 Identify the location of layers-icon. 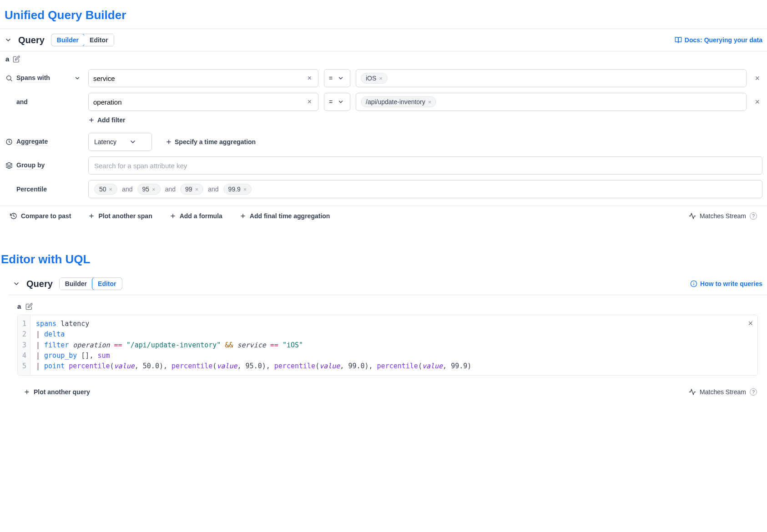
(9, 166).